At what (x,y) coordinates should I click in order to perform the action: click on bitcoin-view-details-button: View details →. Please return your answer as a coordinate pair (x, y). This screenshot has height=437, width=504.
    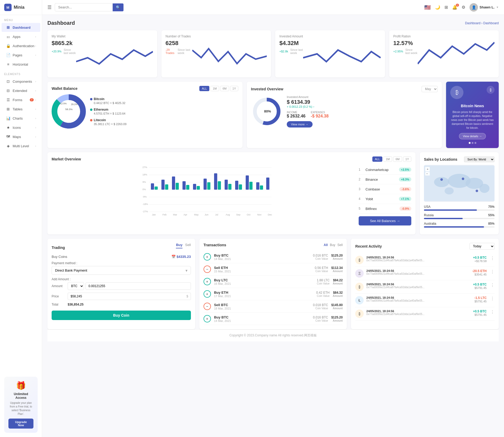
    Looking at the image, I should click on (472, 136).